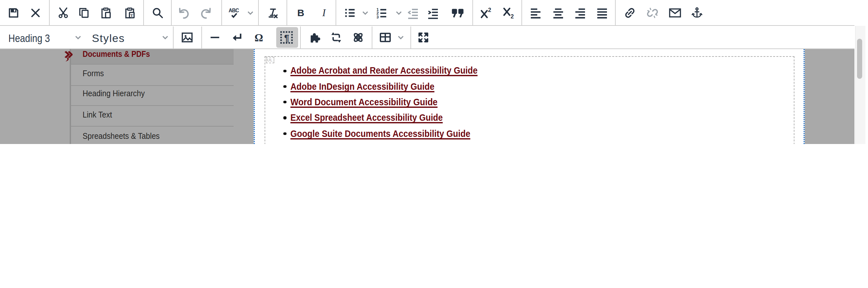 The width and height of the screenshot is (868, 288). Describe the element at coordinates (259, 38) in the screenshot. I see `svg-text: Ω` at that location.